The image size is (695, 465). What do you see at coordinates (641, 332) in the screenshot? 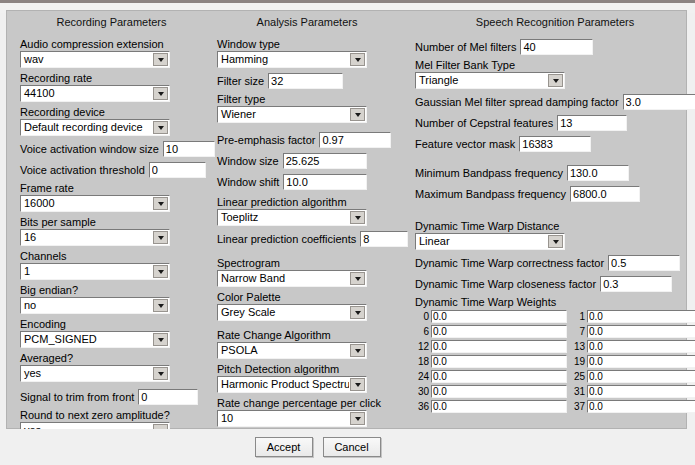
I see `dtw-weight-7-input` at bounding box center [641, 332].